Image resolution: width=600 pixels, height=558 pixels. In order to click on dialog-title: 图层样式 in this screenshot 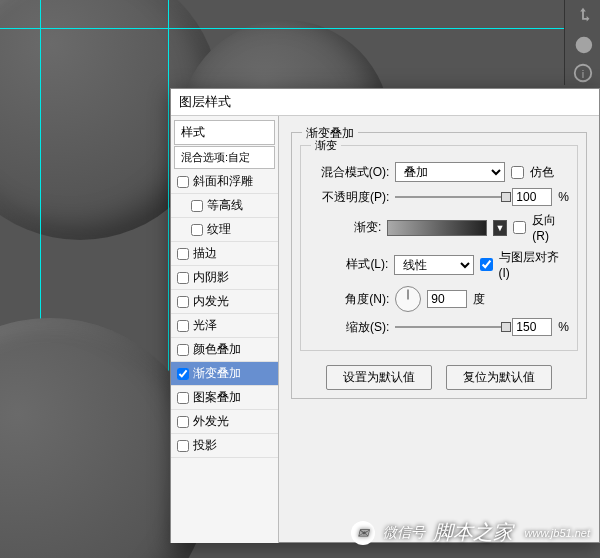, I will do `click(385, 102)`.